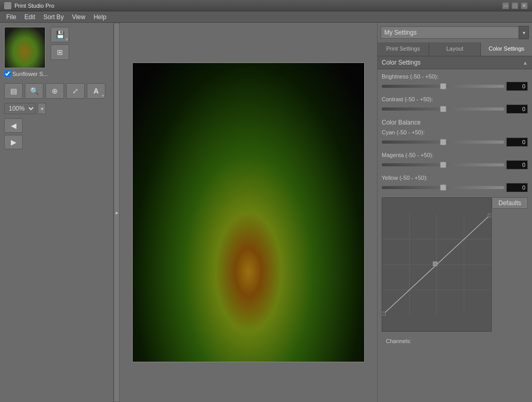 Image resolution: width=532 pixels, height=402 pixels. What do you see at coordinates (13, 126) in the screenshot?
I see `prev-button: ◀` at bounding box center [13, 126].